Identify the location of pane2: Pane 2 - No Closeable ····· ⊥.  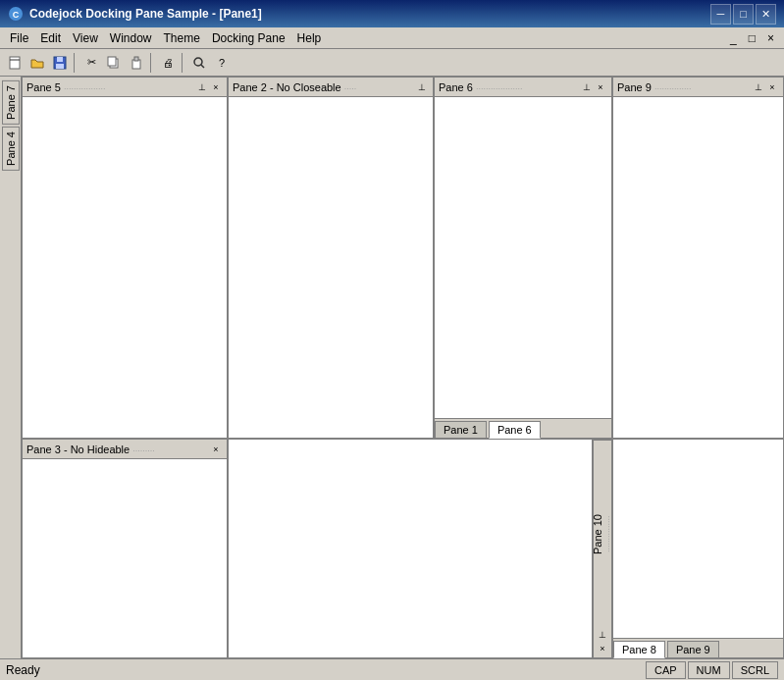
(331, 257).